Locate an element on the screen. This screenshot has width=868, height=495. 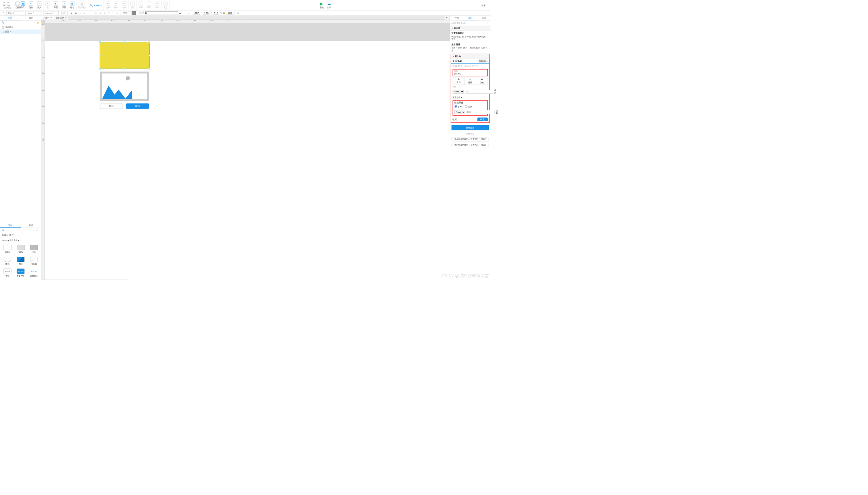
more-options-toggle: 更多选项 ▾ is located at coordinates (470, 98).